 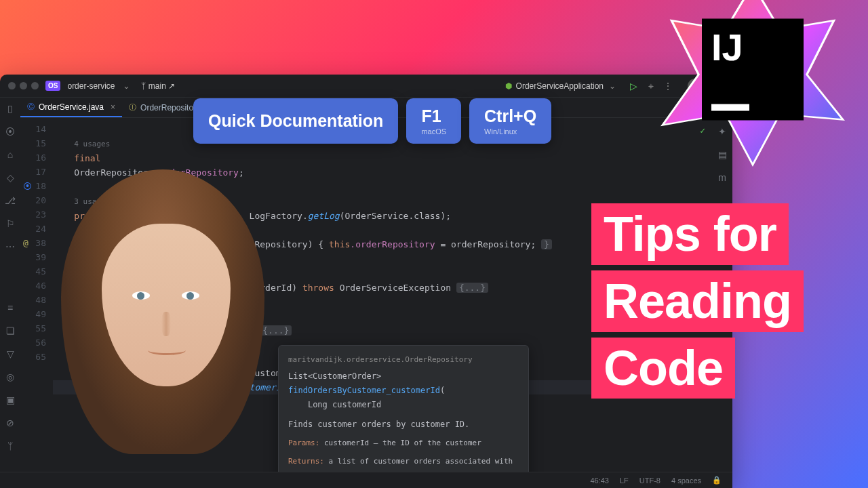 What do you see at coordinates (730, 108) in the screenshot?
I see `intellij-logo-bar` at bounding box center [730, 108].